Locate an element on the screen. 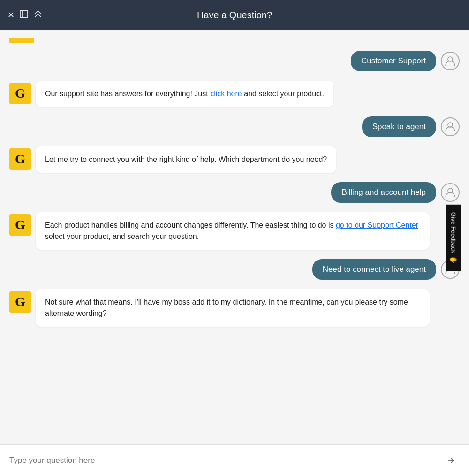 The image size is (469, 476). feedback-tab: Give Feedback ✋ is located at coordinates (454, 238).